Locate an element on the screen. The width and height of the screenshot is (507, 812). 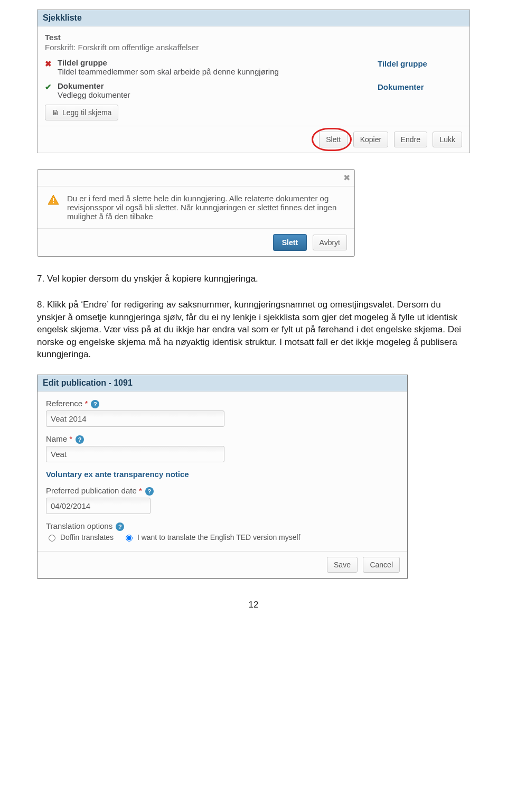
body-line-7: 7. Vel kopier dersom du ynskjer å kopier… is located at coordinates (253, 279).